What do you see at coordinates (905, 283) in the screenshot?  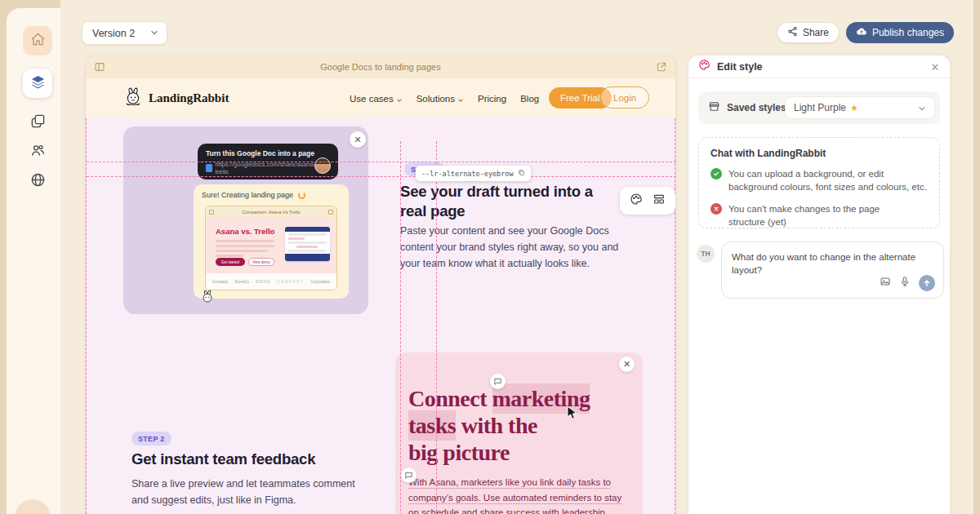 I see `microphone-icon` at bounding box center [905, 283].